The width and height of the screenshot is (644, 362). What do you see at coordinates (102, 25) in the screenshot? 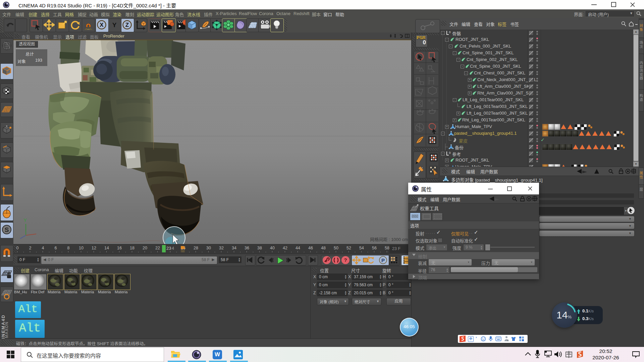
I see `svg-text: X` at bounding box center [102, 25].